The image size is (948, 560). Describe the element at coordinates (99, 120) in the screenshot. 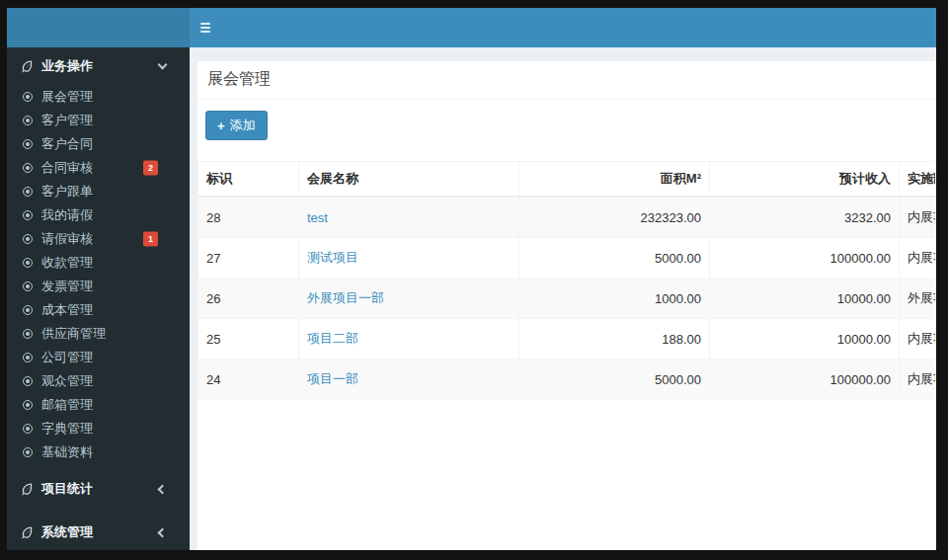

I see `sidebar-item: 客户管理` at that location.